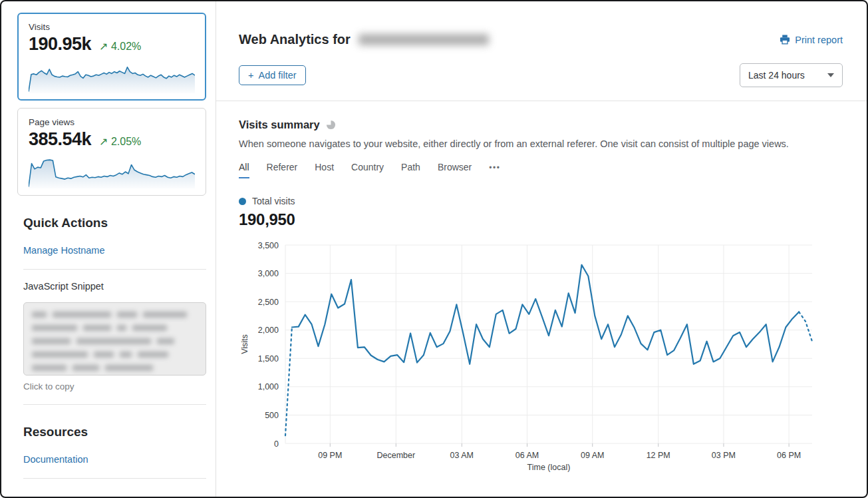 The image size is (868, 498). What do you see at coordinates (271, 415) in the screenshot?
I see `svg-text: 500` at bounding box center [271, 415].